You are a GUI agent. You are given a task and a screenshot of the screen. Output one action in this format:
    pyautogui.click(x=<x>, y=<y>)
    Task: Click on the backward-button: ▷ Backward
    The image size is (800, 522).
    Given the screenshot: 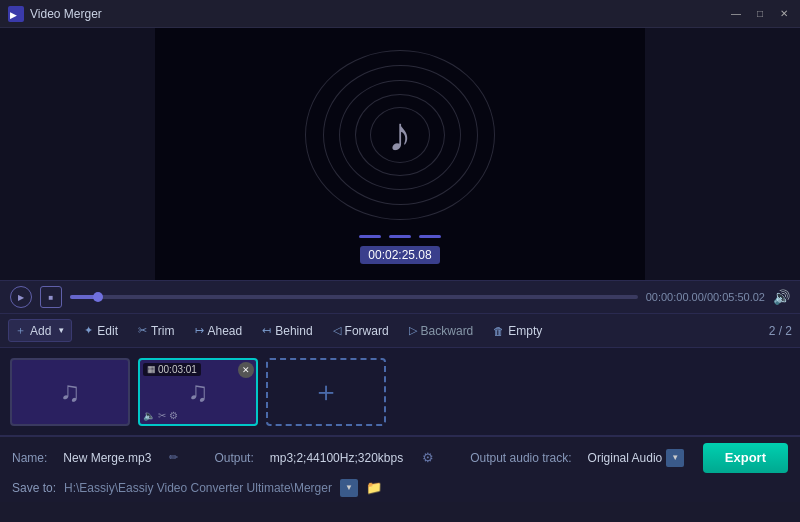 What is the action you would take?
    pyautogui.click(x=442, y=331)
    